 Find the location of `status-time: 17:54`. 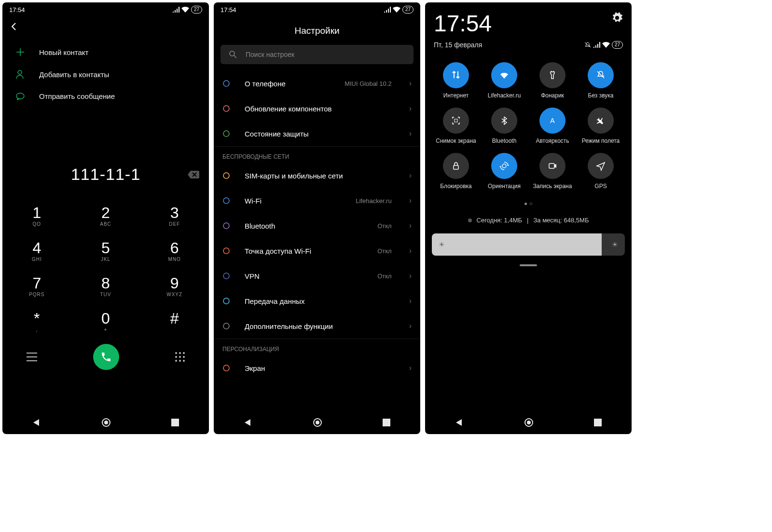

status-time: 17:54 is located at coordinates (17, 10).